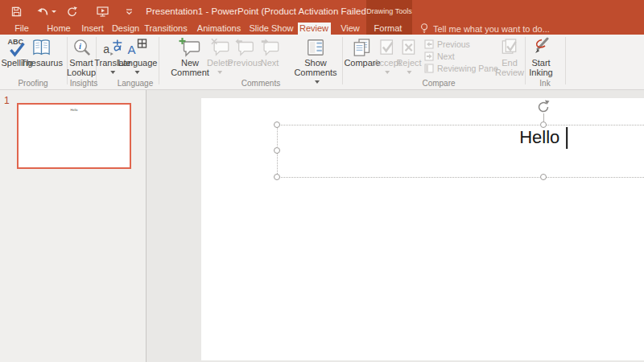 The image size is (644, 362). What do you see at coordinates (135, 84) in the screenshot?
I see `language-group-label: Language` at bounding box center [135, 84].